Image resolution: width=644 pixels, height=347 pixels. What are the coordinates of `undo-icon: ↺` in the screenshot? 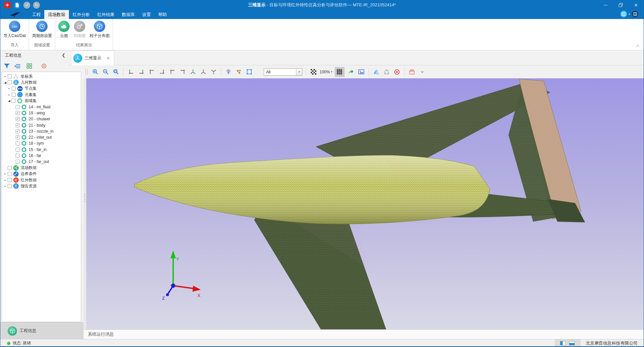 It's located at (27, 5).